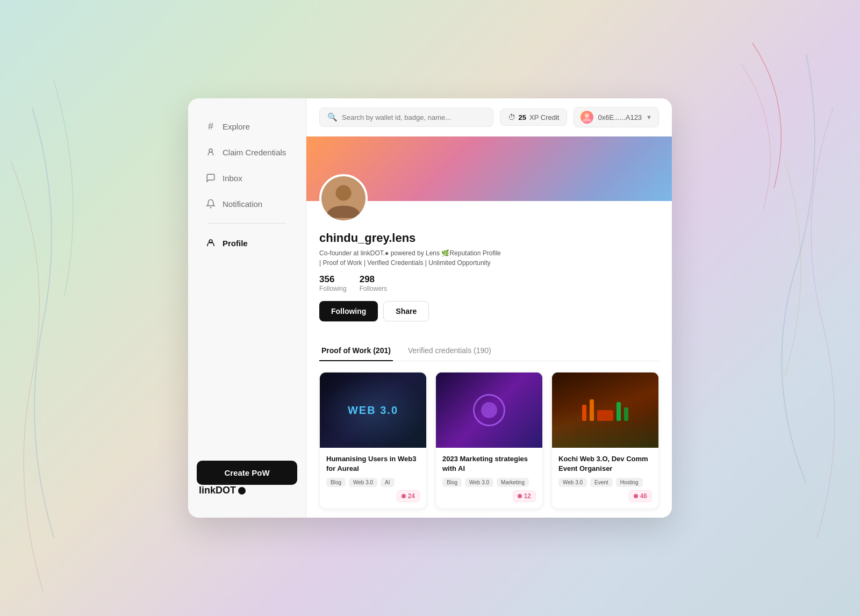 Image resolution: width=860 pixels, height=616 pixels. What do you see at coordinates (367, 280) in the screenshot?
I see `followers-count: 298` at bounding box center [367, 280].